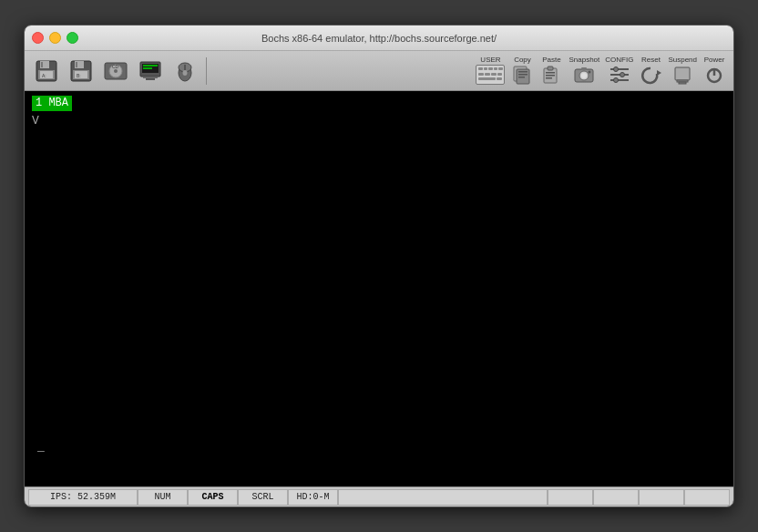  Describe the element at coordinates (379, 71) in the screenshot. I see `toolbar: A: B: CD` at that location.